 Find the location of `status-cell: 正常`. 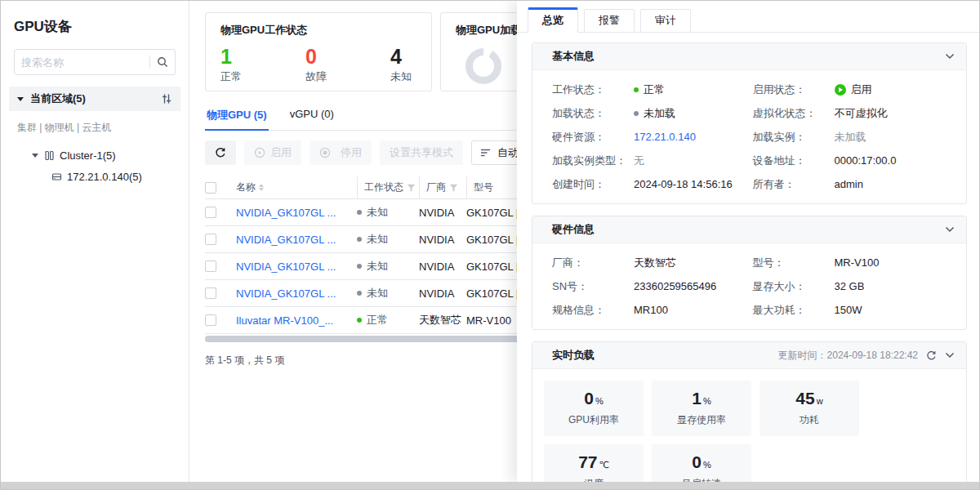

status-cell: 正常 is located at coordinates (388, 320).